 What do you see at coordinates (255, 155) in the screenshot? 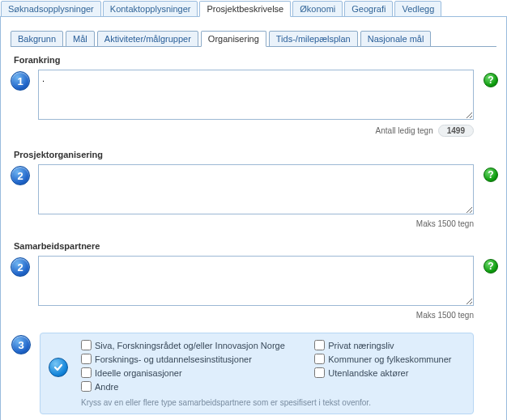
I see `section-title-prosjektorganisering: Prosjektorganisering` at bounding box center [255, 155].